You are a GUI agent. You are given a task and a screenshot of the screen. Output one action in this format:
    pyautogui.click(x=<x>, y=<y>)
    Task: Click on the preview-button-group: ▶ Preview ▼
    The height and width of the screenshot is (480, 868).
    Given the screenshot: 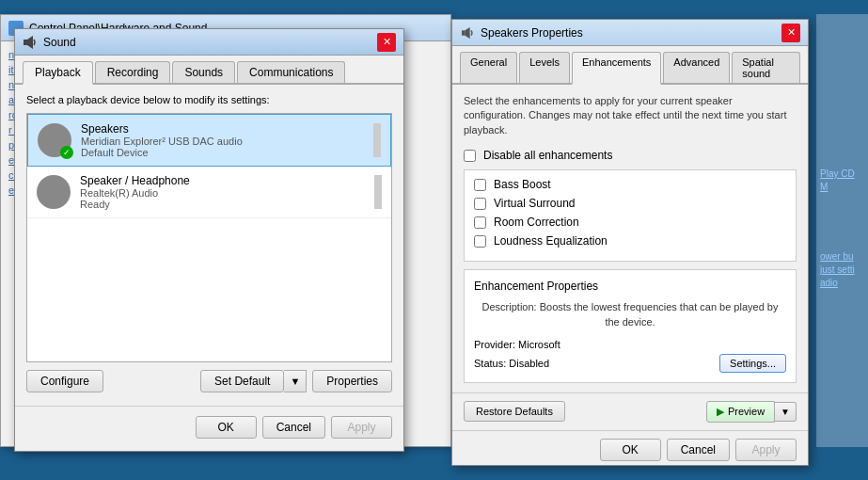 What is the action you would take?
    pyautogui.click(x=751, y=412)
    